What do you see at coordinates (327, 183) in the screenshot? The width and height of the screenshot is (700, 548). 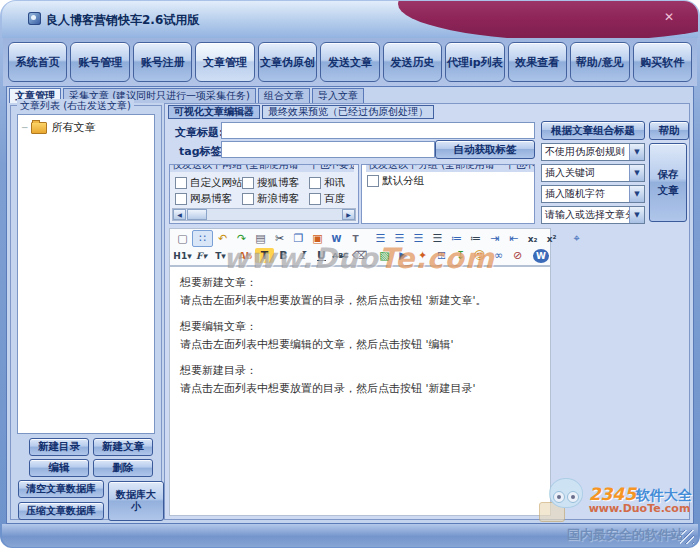 I see `checkbox-hexun-blog: 和讯` at bounding box center [327, 183].